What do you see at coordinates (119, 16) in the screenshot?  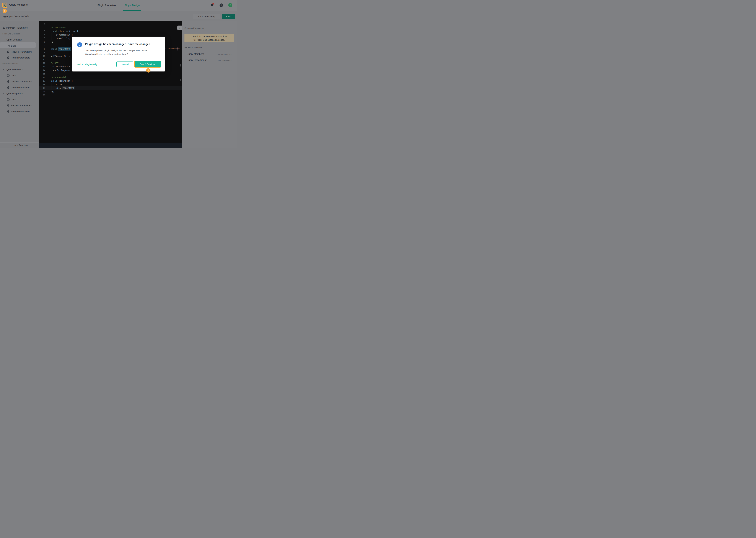 I see `function-toolbar: Open Contacts-Code Save and Debug Save` at bounding box center [119, 16].